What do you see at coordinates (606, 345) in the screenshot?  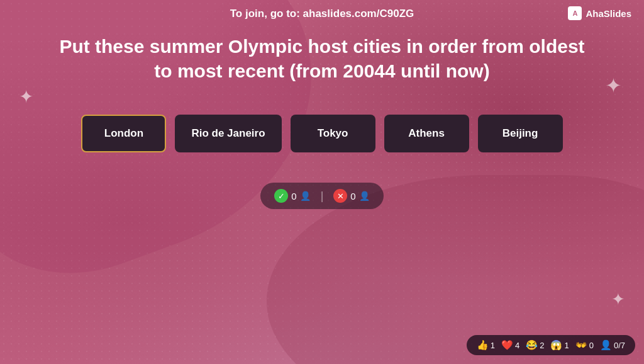 I see `participants-emoji: 👤` at bounding box center [606, 345].